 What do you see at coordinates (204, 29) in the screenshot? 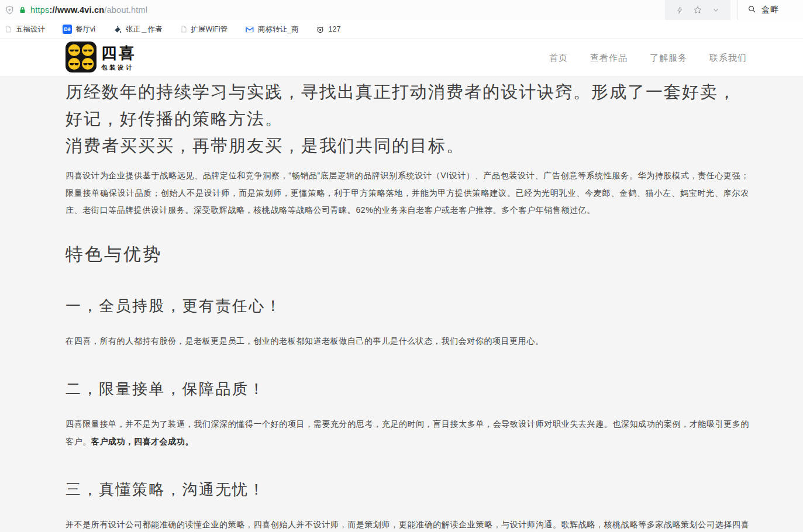
I see `bookmark-wifi-extend: 扩展WiFi管` at bounding box center [204, 29].